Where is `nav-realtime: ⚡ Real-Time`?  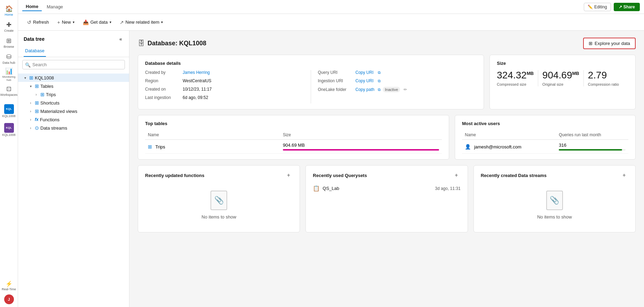 nav-realtime: ⚡ Real-Time is located at coordinates (9, 286).